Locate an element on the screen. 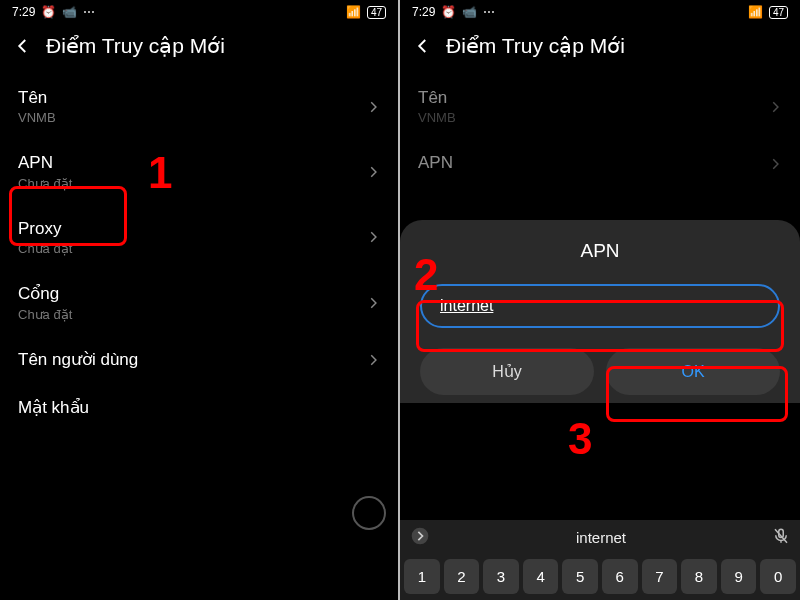 The height and width of the screenshot is (600, 800). key-0: 0 is located at coordinates (778, 576).